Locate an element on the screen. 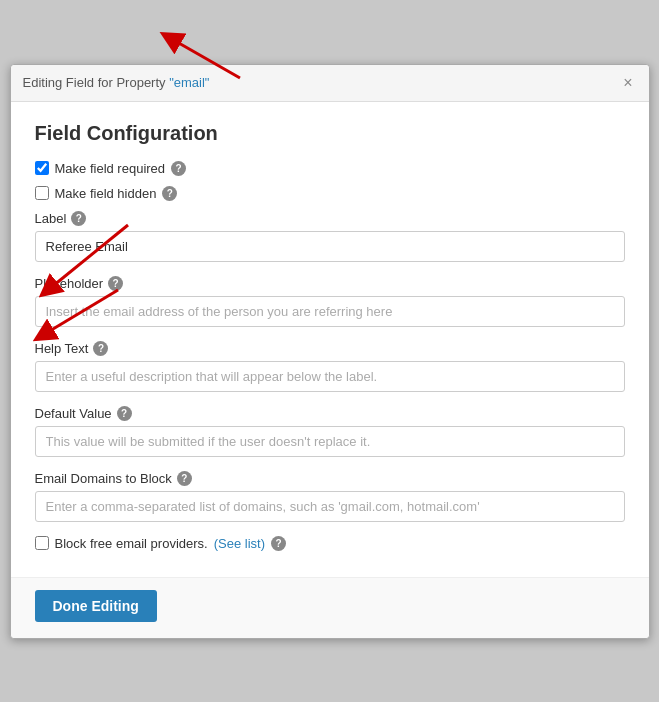 This screenshot has height=702, width=659. block-free-email-label: Block free email providers. is located at coordinates (132, 544).